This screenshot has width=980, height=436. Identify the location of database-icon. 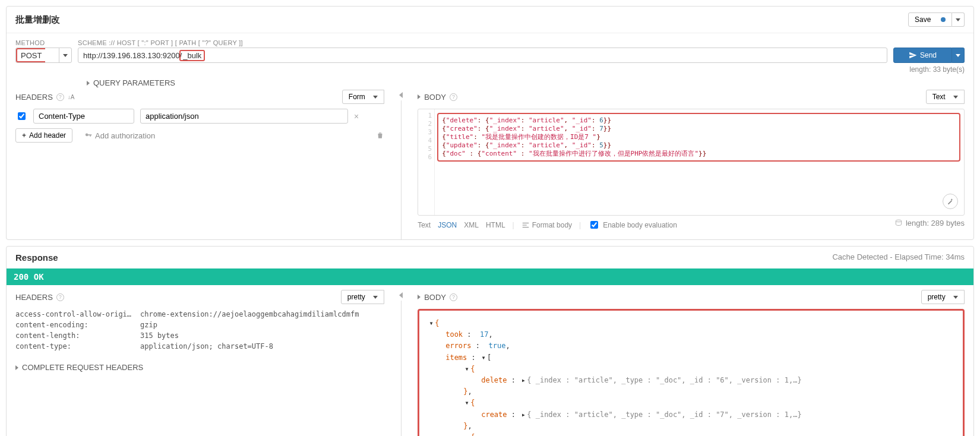
(899, 223).